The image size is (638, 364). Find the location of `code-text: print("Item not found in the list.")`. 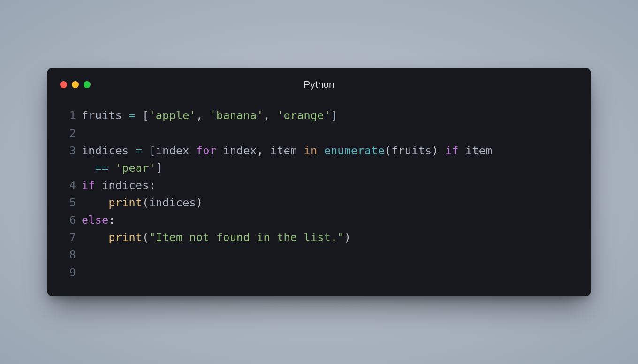

code-text: print("Item not found in the list.") is located at coordinates (213, 237).